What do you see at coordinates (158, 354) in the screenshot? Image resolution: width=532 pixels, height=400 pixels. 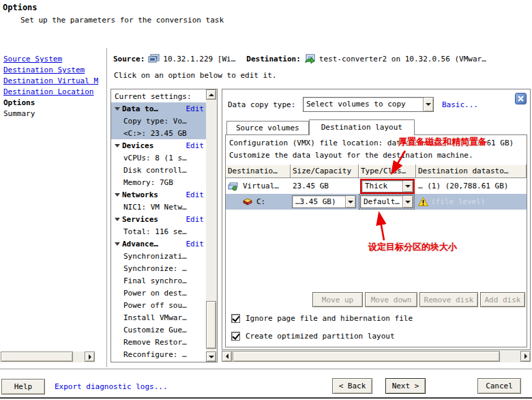 I see `tree-item-reconfigure: Reconfigure: …` at bounding box center [158, 354].